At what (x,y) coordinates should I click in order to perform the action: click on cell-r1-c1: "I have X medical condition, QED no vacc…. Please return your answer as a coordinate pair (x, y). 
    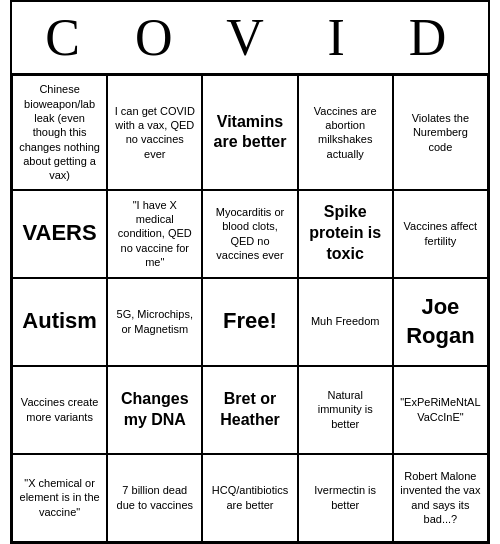
    Looking at the image, I should click on (154, 234).